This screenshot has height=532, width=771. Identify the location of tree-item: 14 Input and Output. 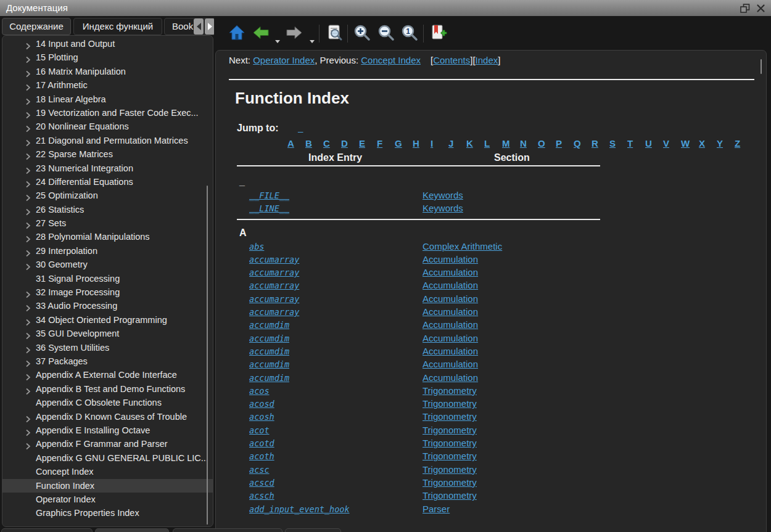
(107, 44).